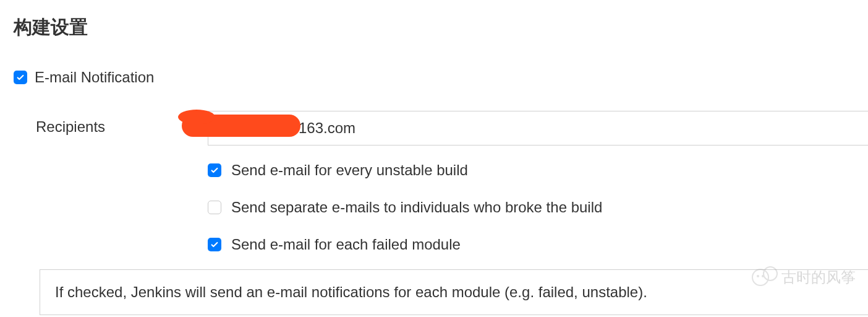 This screenshot has width=868, height=317. What do you see at coordinates (215, 245) in the screenshot?
I see `option-failed-module-checkbox` at bounding box center [215, 245].